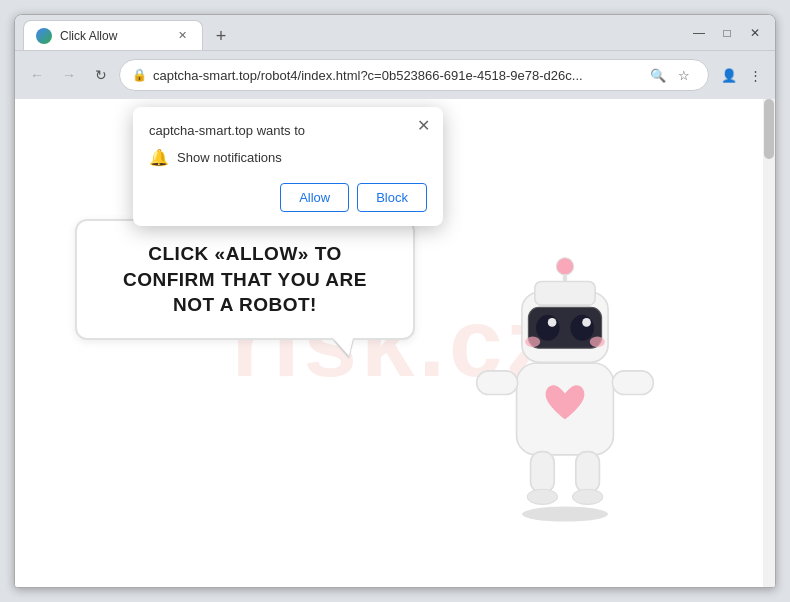 Image resolution: width=790 pixels, height=602 pixels. I want to click on search-icon: 🔍, so click(658, 75).